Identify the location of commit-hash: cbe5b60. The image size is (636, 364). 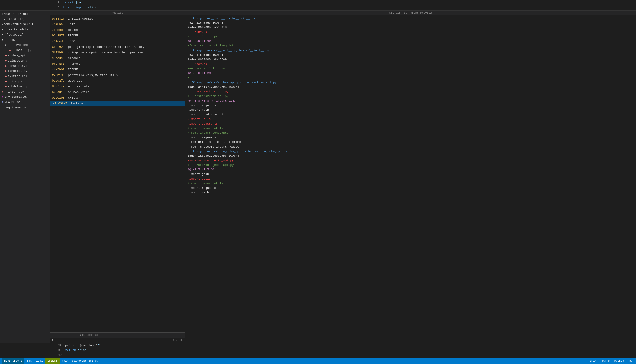
(60, 70).